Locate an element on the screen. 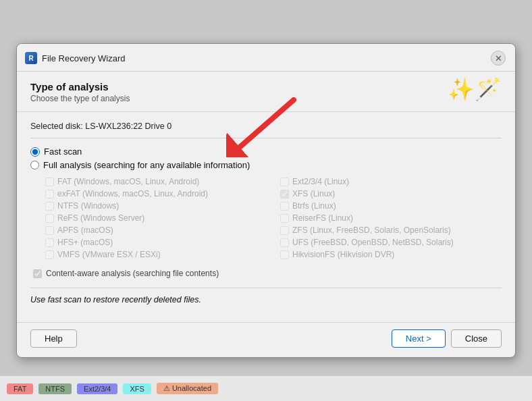 Image resolution: width=532 pixels, height=401 pixels. fs-hfsplus-checkbox is located at coordinates (50, 243).